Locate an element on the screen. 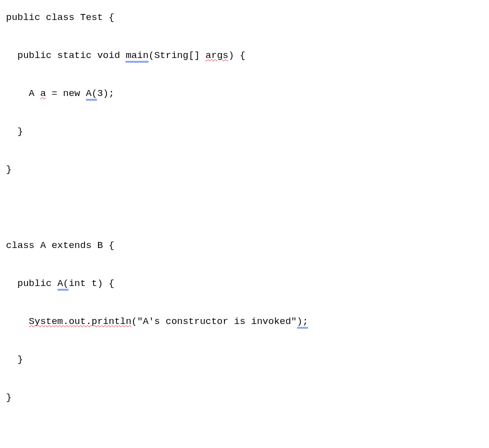 The height and width of the screenshot is (448, 489). line-7c: int t) { is located at coordinates (91, 284).